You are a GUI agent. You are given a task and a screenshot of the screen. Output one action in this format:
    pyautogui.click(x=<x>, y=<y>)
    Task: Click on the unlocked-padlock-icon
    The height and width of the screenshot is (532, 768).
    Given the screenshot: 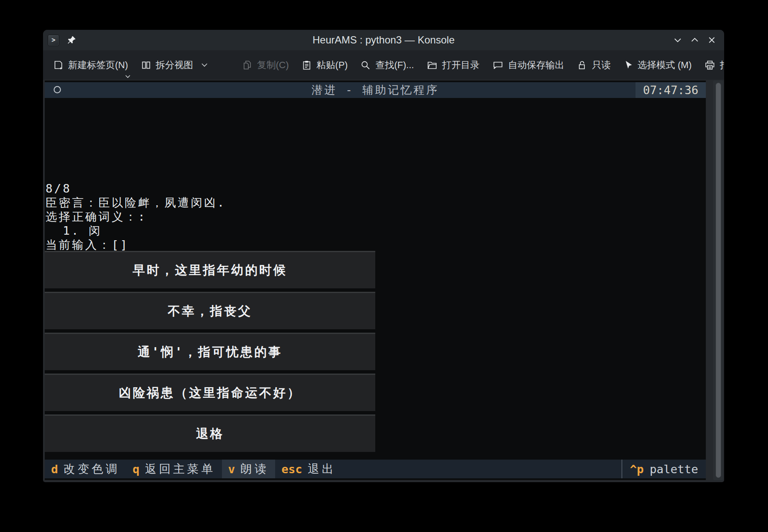 What is the action you would take?
    pyautogui.click(x=582, y=65)
    